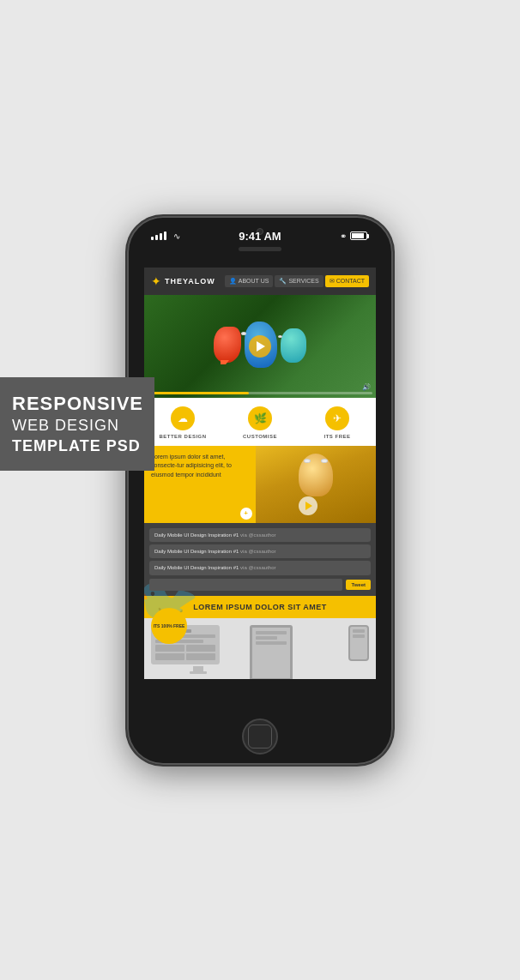 The image size is (520, 980). Describe the element at coordinates (260, 249) in the screenshot. I see `phone-speaker` at that location.